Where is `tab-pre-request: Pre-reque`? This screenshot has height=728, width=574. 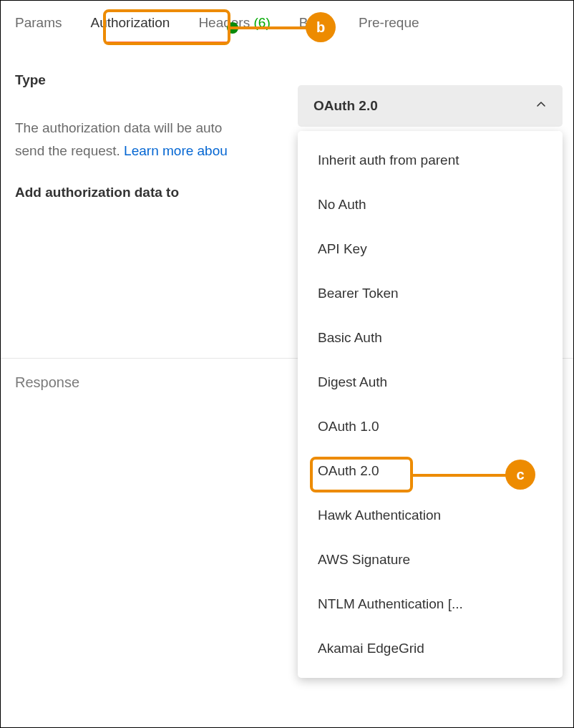
tab-pre-request: Pre-reque is located at coordinates (389, 29).